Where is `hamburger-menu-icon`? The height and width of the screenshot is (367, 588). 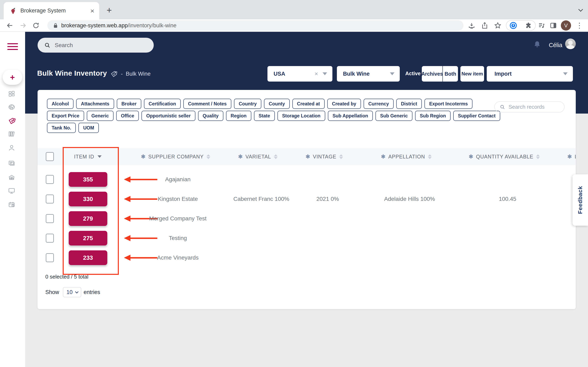
hamburger-menu-icon is located at coordinates (13, 48).